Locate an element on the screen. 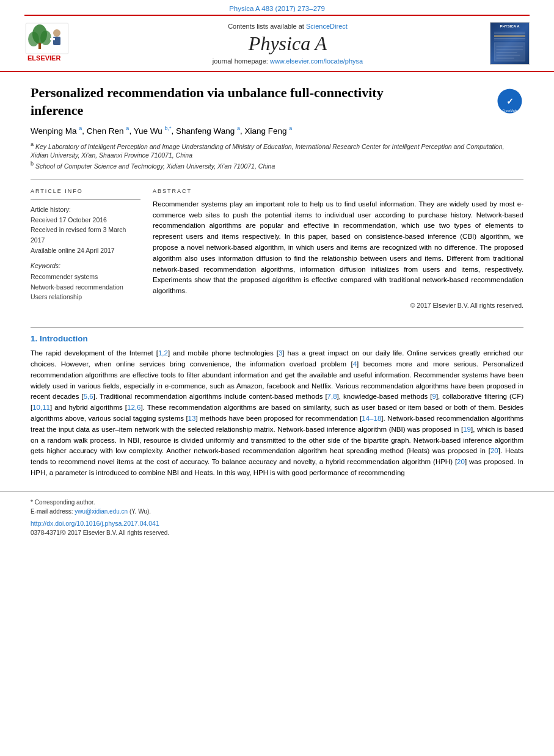  article-history: Article history: Received 17 October 201… is located at coordinates (86, 230).